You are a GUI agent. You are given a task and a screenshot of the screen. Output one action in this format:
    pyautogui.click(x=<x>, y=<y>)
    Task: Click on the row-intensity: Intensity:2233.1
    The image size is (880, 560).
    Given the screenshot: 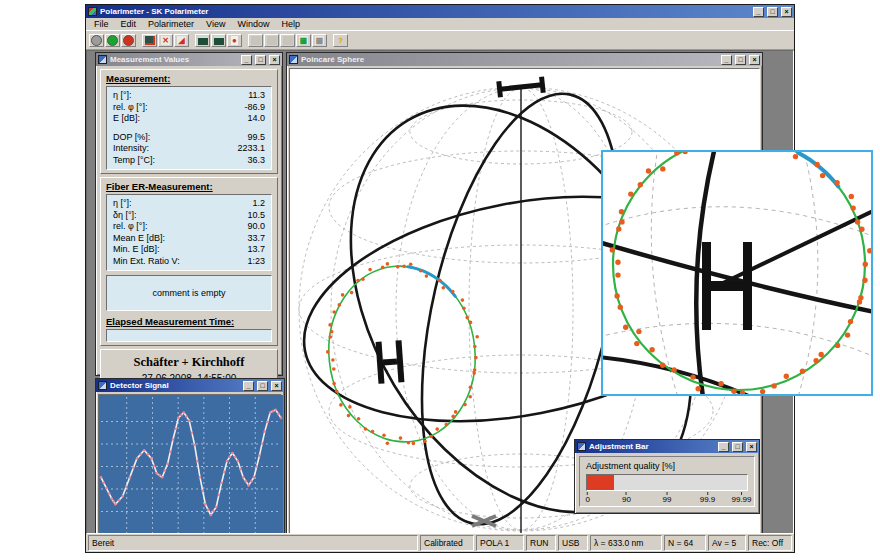 What is the action you would take?
    pyautogui.click(x=189, y=149)
    